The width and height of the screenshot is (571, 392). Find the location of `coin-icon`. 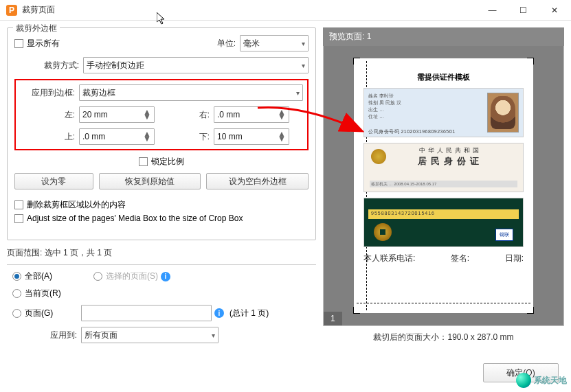

coin-icon is located at coordinates (383, 232).